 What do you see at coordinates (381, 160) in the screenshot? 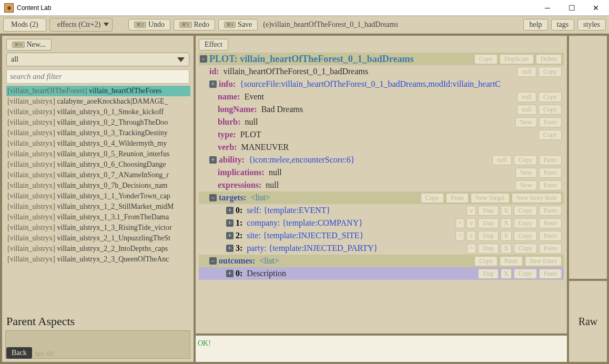
I see `field-ability: ability: {icon:melee,encounterScore:6} n…` at bounding box center [381, 160].